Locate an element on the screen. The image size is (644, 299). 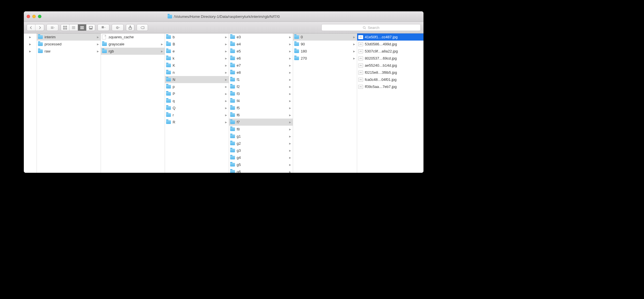
action-dropdown is located at coordinates (118, 28).